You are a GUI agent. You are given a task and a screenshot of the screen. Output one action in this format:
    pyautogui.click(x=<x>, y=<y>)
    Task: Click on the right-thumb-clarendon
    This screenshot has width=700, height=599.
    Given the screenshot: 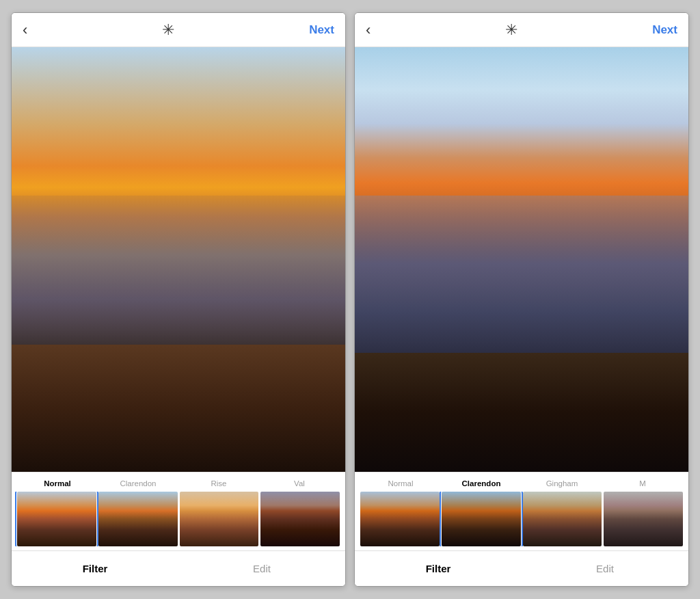 What is the action you would take?
    pyautogui.click(x=481, y=519)
    